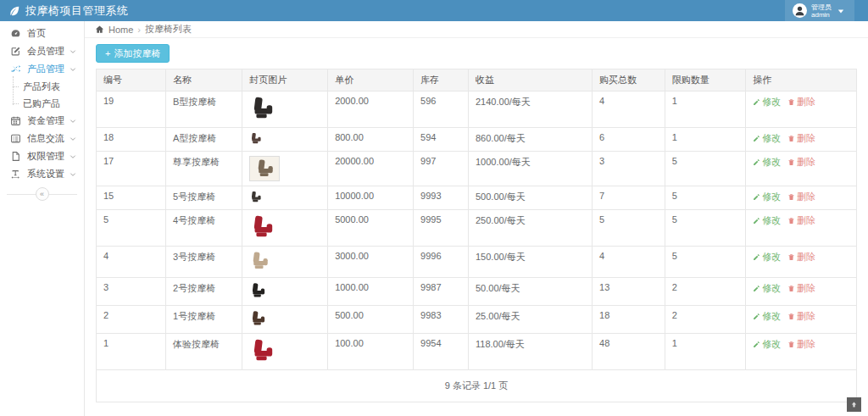  What do you see at coordinates (476, 140) in the screenshot?
I see `table-row: 18 A型按摩椅 800.00 594 860.00/每天 6 1` at bounding box center [476, 140].